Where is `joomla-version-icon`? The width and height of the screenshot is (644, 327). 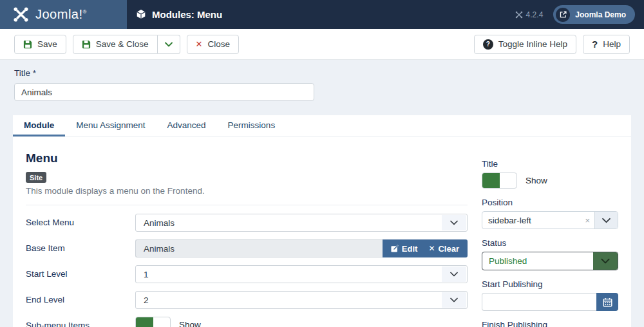 joomla-version-icon is located at coordinates (519, 15).